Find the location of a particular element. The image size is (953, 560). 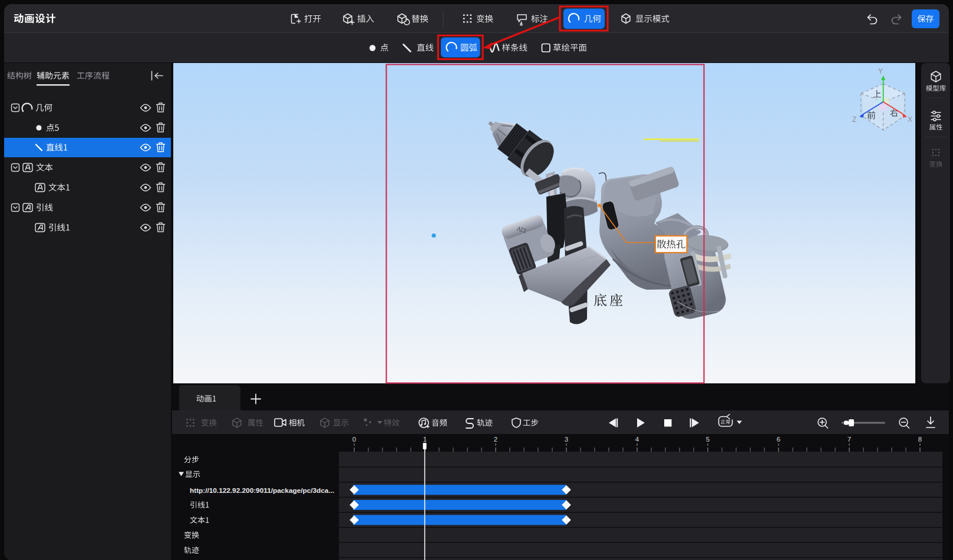

svg-text: 2 is located at coordinates (496, 439).